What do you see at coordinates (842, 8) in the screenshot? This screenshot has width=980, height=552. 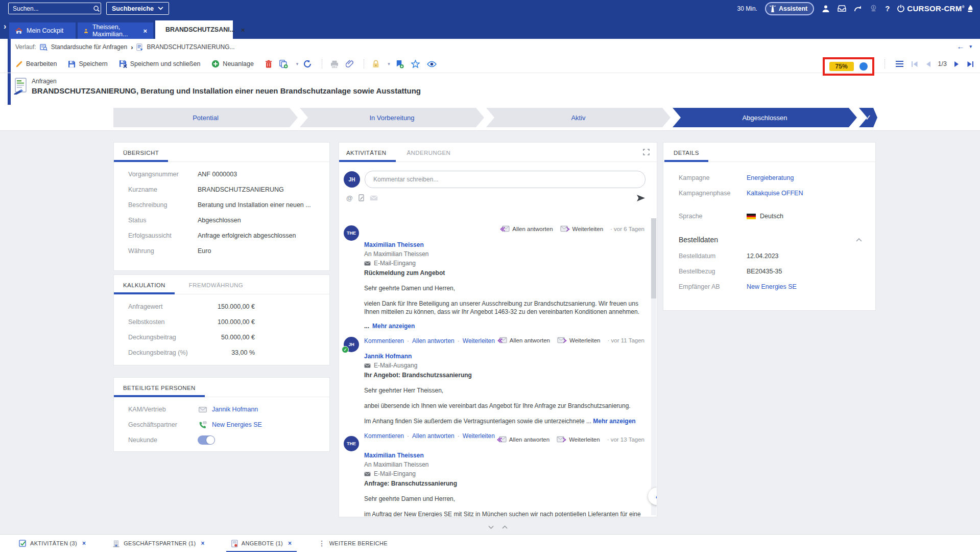 I see `inbox-icon` at bounding box center [842, 8].